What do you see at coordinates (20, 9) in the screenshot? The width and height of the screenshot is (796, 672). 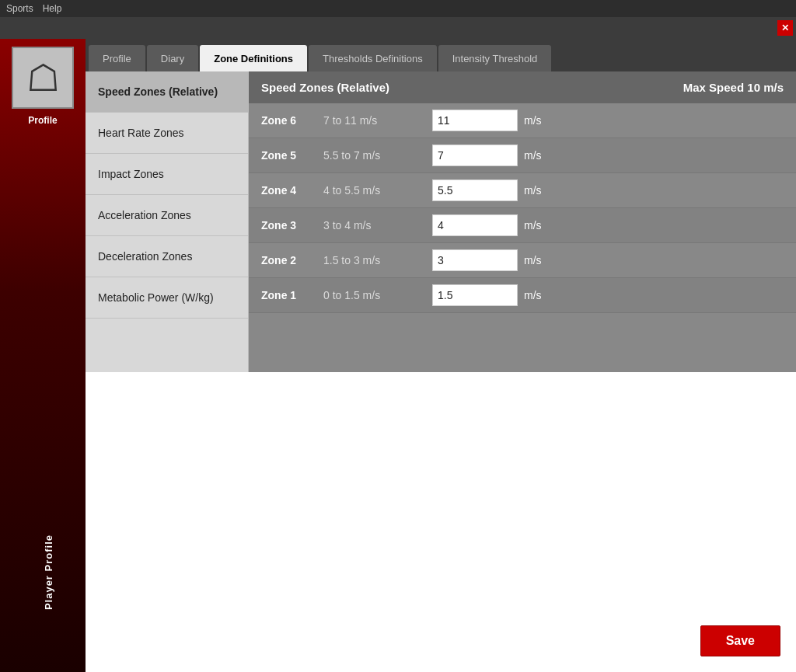 I see `menu-sports: Sports` at bounding box center [20, 9].